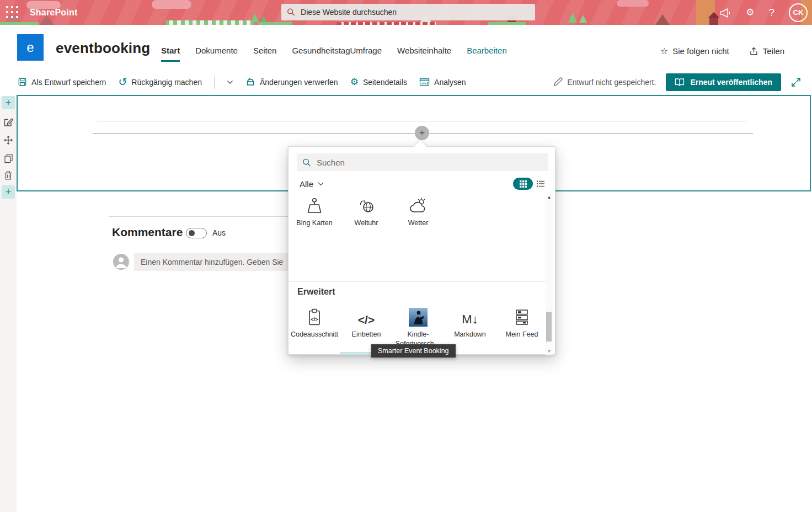 The width and height of the screenshot is (812, 512). I want to click on analytics-icon, so click(425, 82).